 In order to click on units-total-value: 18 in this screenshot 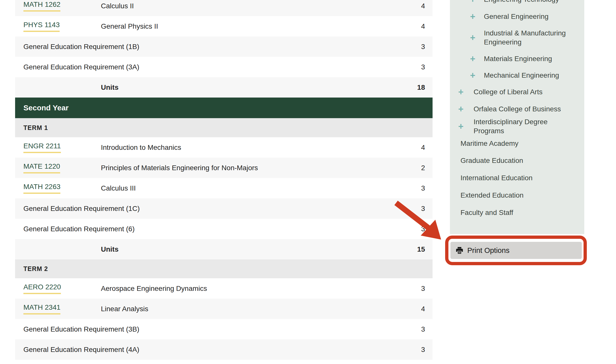, I will do `click(416, 87)`.